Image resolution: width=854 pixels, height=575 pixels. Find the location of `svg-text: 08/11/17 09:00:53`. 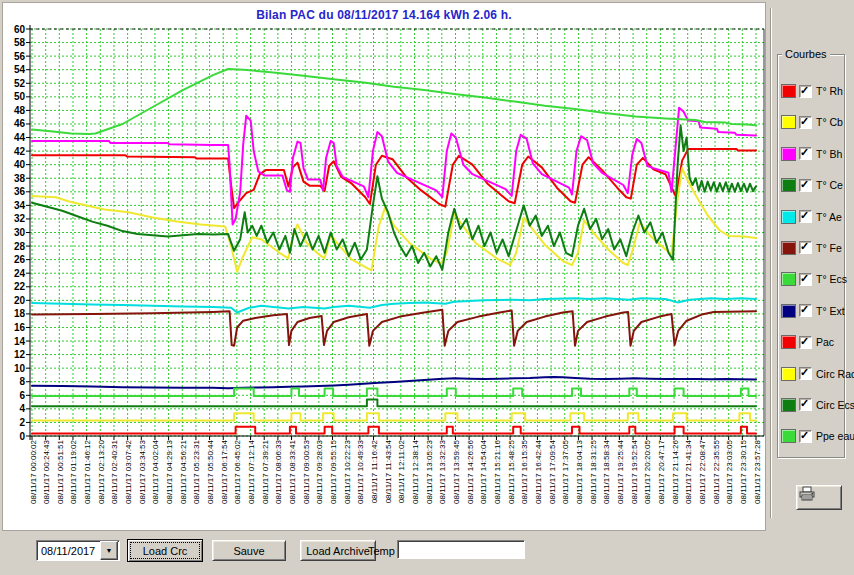

svg-text: 08/11/17 09:00:53 is located at coordinates (306, 471).